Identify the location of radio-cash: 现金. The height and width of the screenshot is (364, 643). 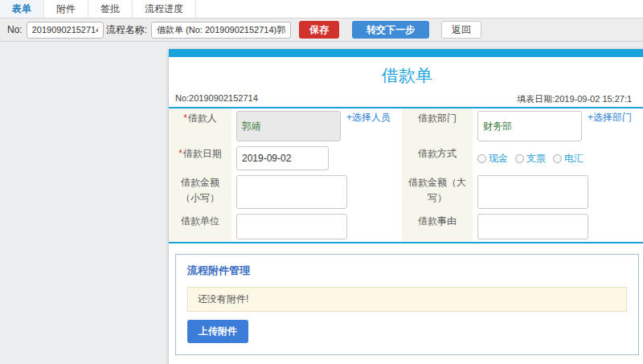
(493, 159).